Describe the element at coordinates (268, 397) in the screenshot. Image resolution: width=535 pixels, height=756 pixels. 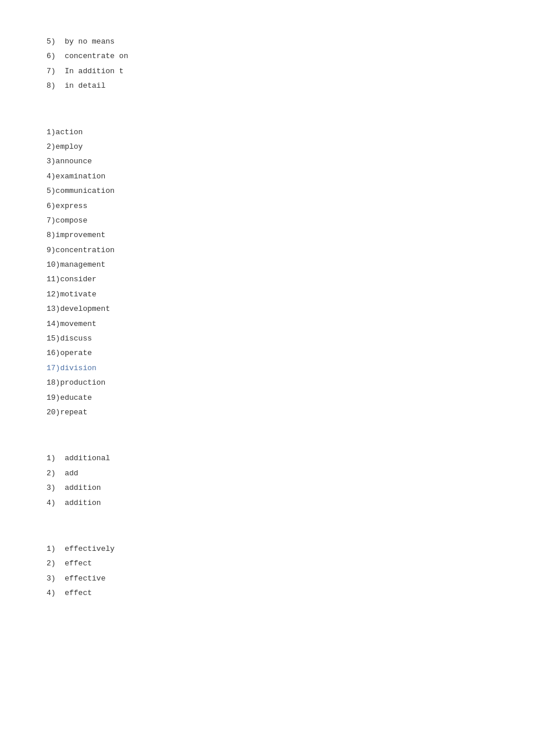
I see `list-item: 19)educate` at that location.